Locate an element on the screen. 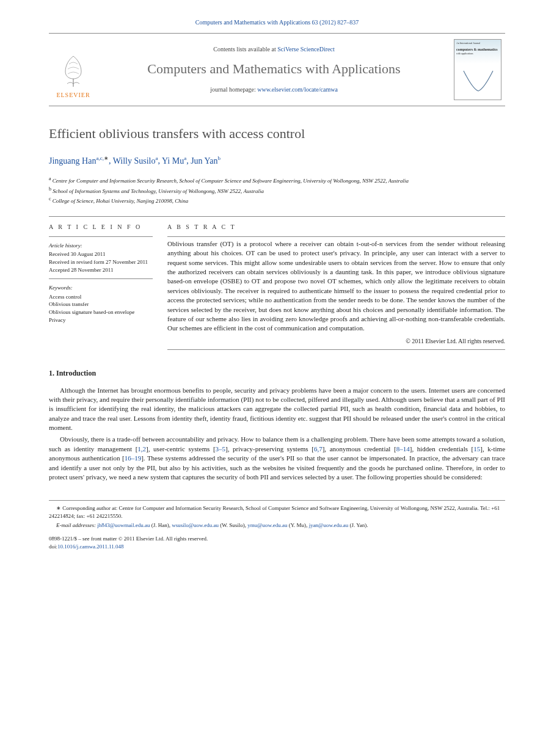 The width and height of the screenshot is (554, 756). masthead: ELSEVIER Contents lists available at Sci… is located at coordinates (277, 70).